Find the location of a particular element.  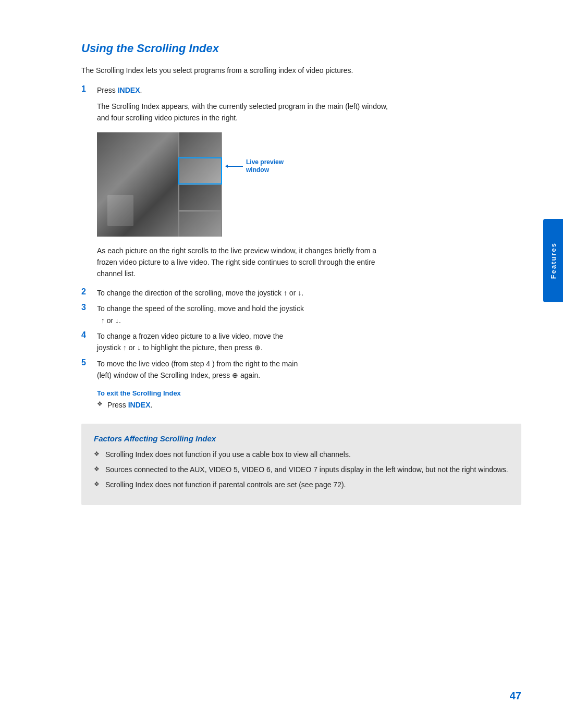

step-2-row: 2 To change the direction of the scrolli… is located at coordinates (301, 293).